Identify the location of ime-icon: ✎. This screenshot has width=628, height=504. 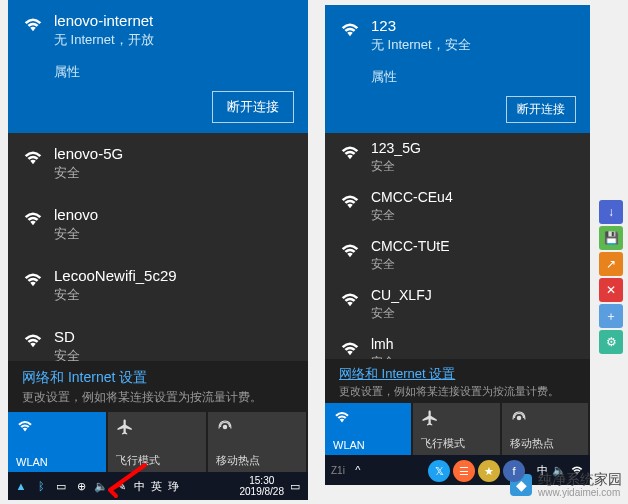
(121, 486).